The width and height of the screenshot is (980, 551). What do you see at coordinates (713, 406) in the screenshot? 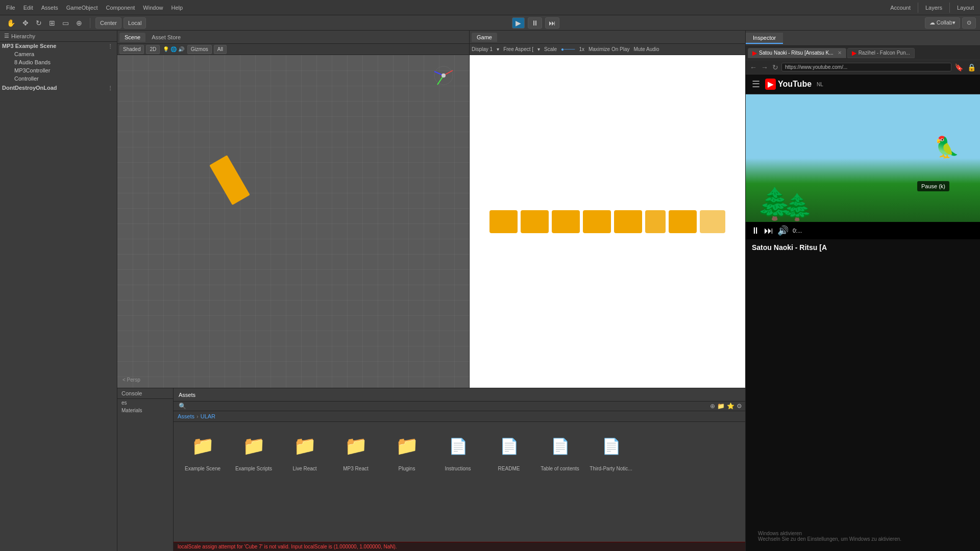
I see `create-button: ⊕` at bounding box center [713, 406].